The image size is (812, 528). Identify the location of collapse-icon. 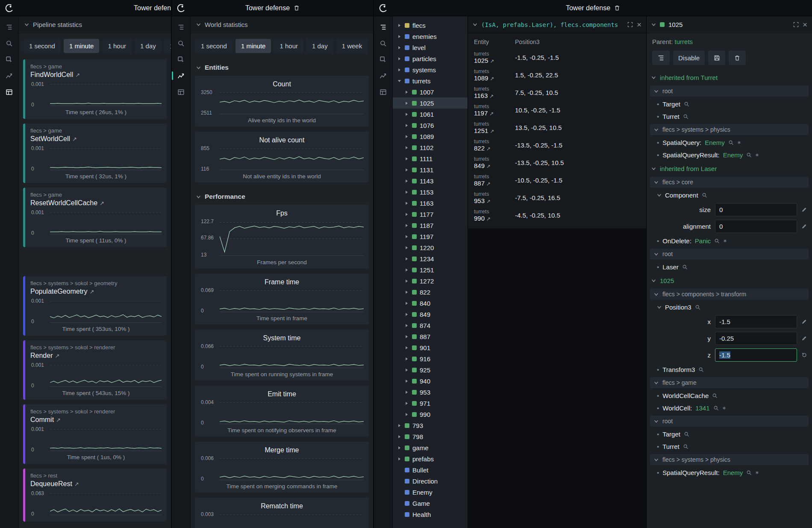
(399, 81).